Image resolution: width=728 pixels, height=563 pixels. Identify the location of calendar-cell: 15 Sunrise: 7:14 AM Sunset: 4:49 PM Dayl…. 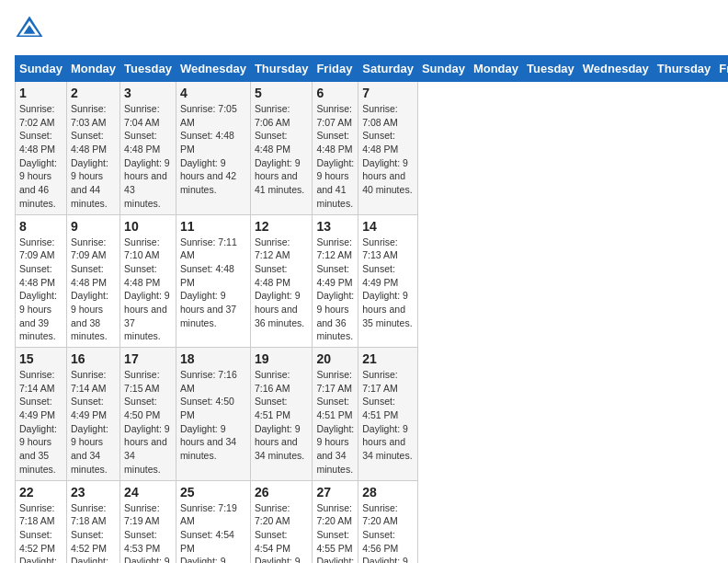
(41, 414).